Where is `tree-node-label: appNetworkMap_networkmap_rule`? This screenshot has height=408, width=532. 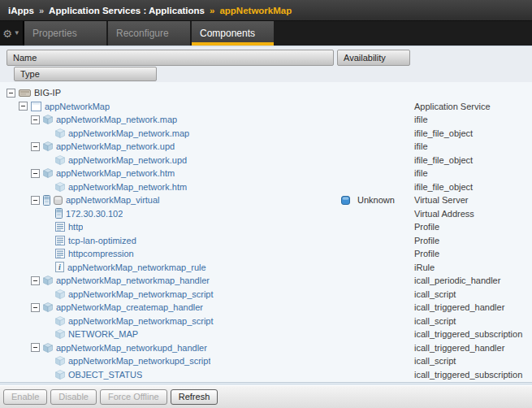 tree-node-label: appNetworkMap_networkmap_rule is located at coordinates (136, 267).